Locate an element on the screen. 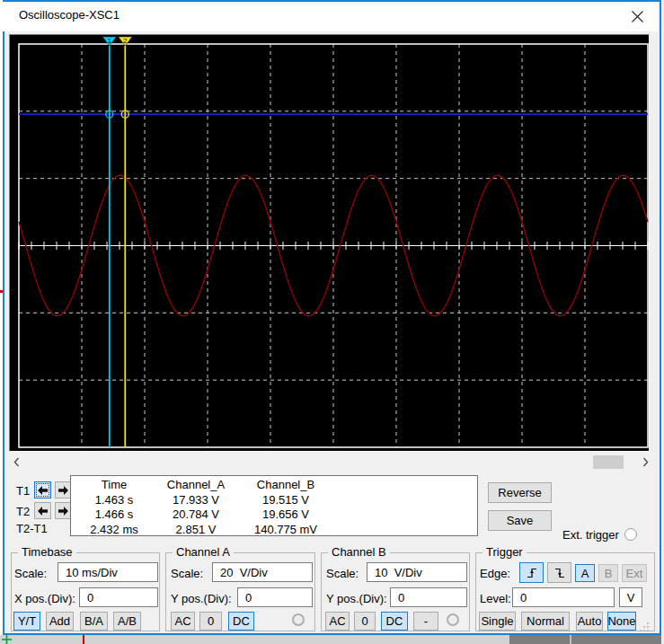 The width and height of the screenshot is (664, 644). trigger-mode-none-button: None is located at coordinates (622, 622).